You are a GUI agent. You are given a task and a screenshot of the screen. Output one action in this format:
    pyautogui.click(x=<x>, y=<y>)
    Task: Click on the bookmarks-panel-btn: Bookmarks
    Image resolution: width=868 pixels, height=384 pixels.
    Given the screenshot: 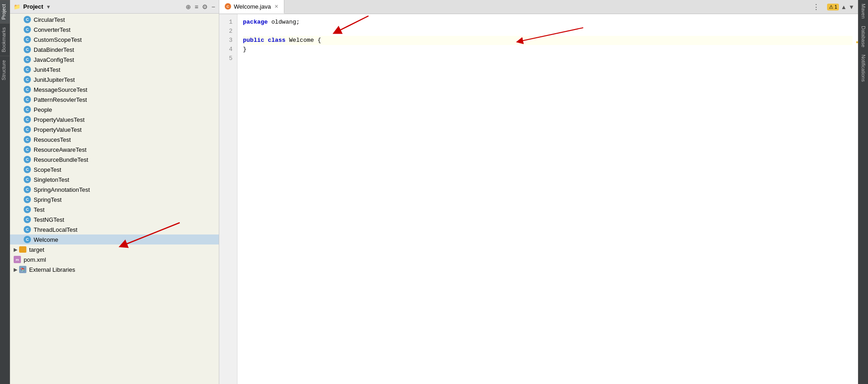 What is the action you would take?
    pyautogui.click(x=5, y=40)
    